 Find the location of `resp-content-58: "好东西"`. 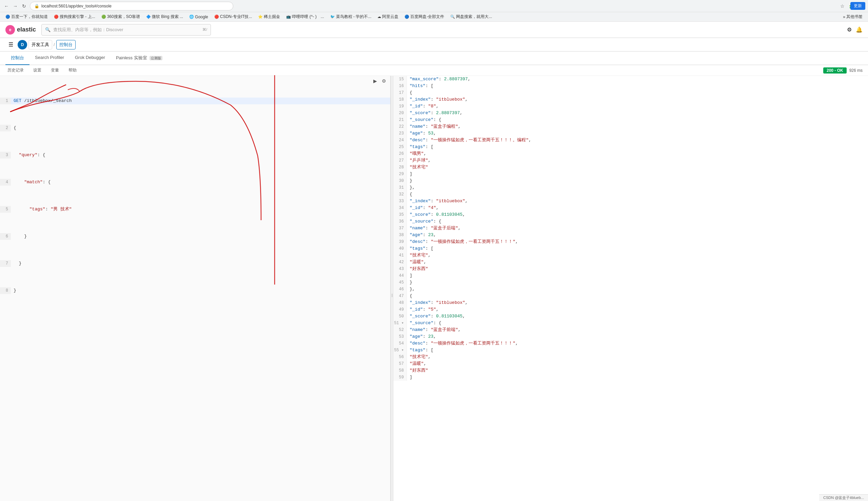

resp-content-58: "好东西" is located at coordinates (638, 371).